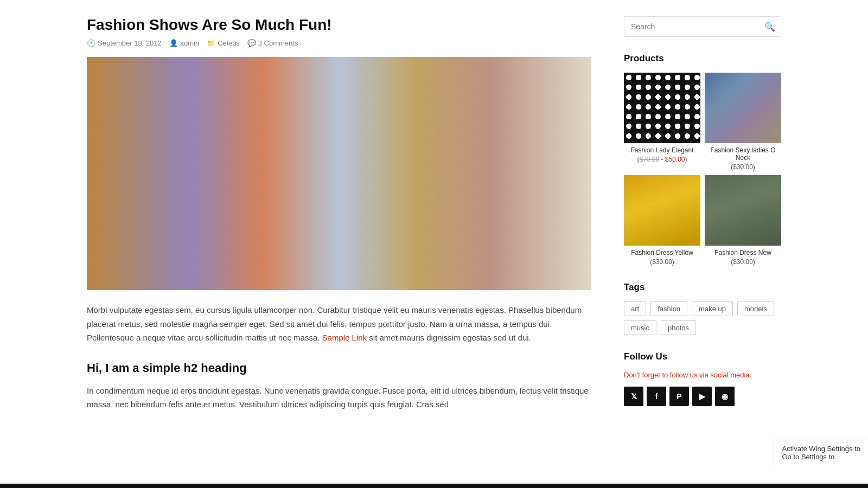 The width and height of the screenshot is (868, 488). I want to click on products-section: Products Fashion Lady Elegant ($70.00 - …, so click(703, 159).